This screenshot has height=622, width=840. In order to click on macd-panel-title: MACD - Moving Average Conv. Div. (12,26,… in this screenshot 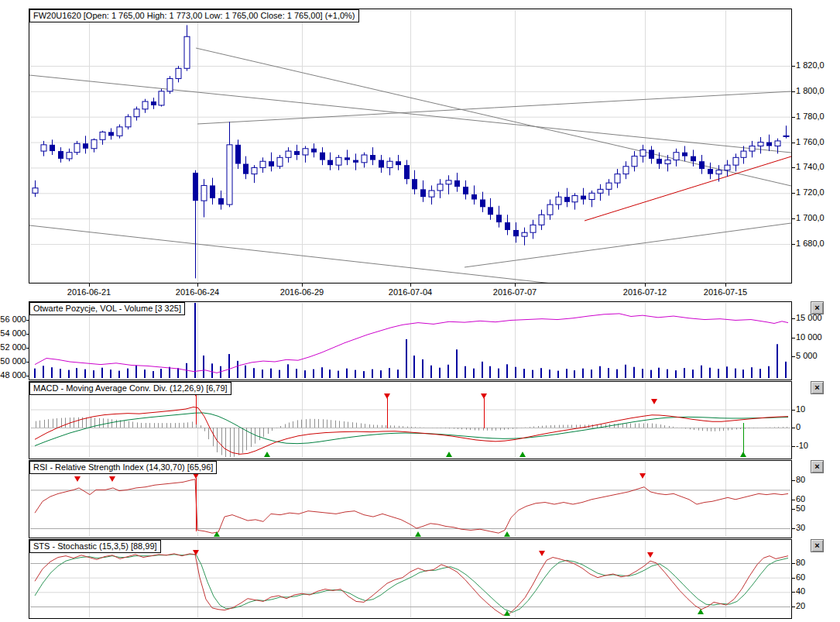, I will do `click(130, 389)`.